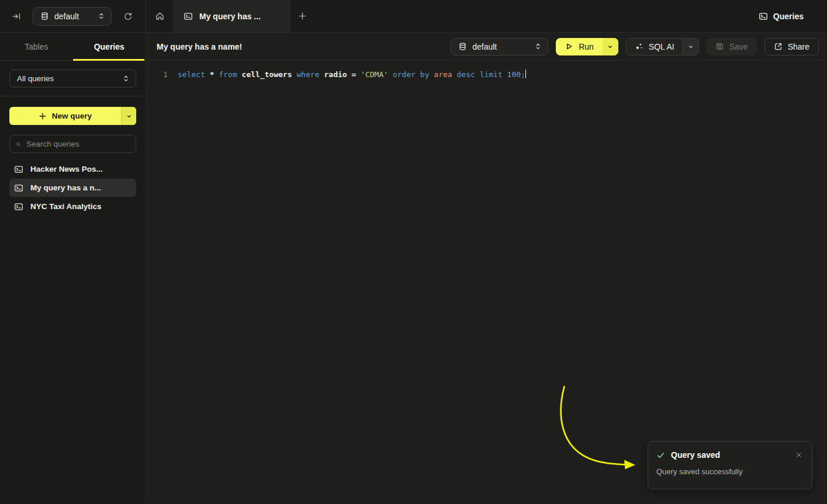 The width and height of the screenshot is (827, 504). Describe the element at coordinates (610, 47) in the screenshot. I see `run-dropdown-button` at that location.